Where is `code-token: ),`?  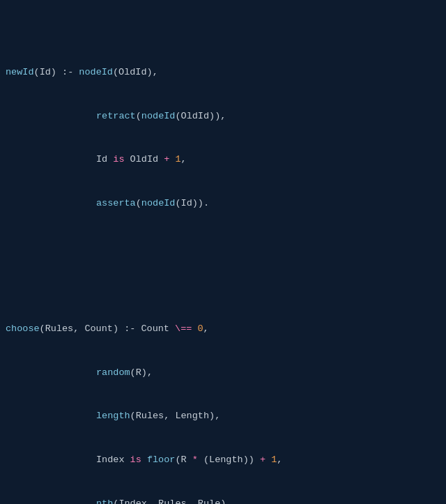
code-token: ), is located at coordinates (153, 72).